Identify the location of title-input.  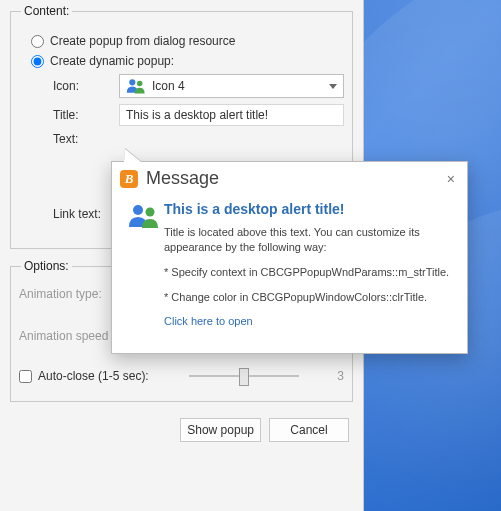
(232, 115).